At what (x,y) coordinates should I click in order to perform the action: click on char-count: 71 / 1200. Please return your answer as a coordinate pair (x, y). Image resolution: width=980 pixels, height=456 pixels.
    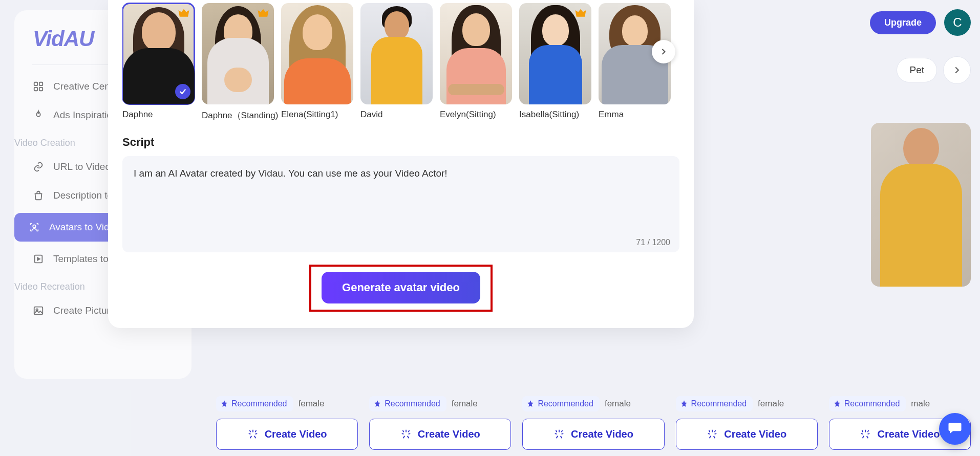
    Looking at the image, I should click on (653, 243).